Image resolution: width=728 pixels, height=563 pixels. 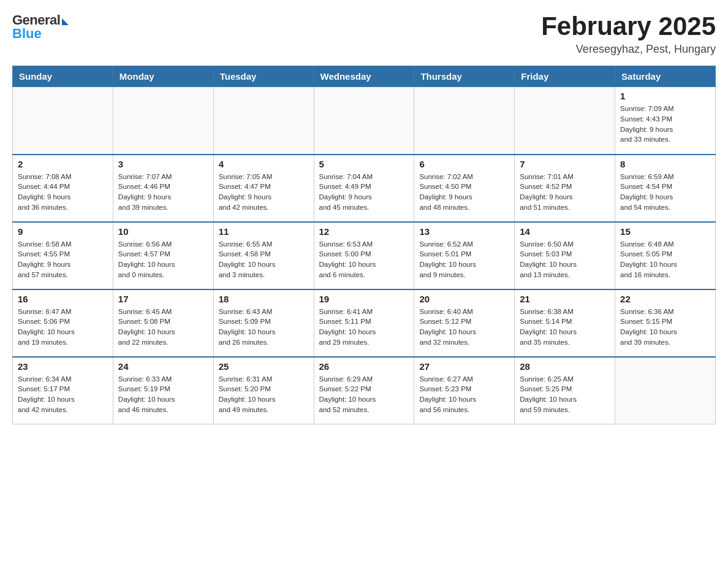 I want to click on day-info: Sunrise: 6:40 AMSunset: 5:12 PMDaylight:…, so click(x=464, y=327).